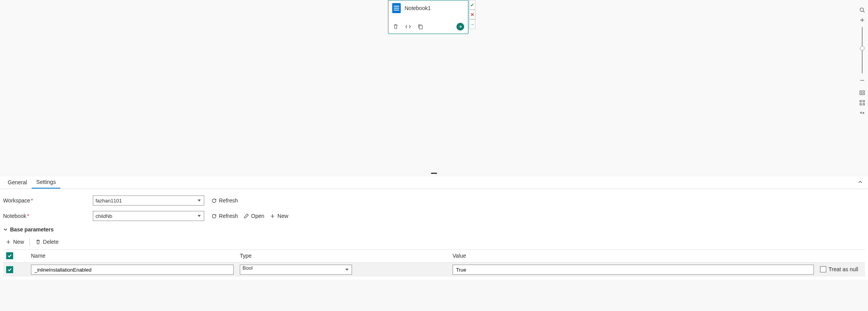 The width and height of the screenshot is (868, 311). What do you see at coordinates (862, 10) in the screenshot?
I see `search-icon` at bounding box center [862, 10].